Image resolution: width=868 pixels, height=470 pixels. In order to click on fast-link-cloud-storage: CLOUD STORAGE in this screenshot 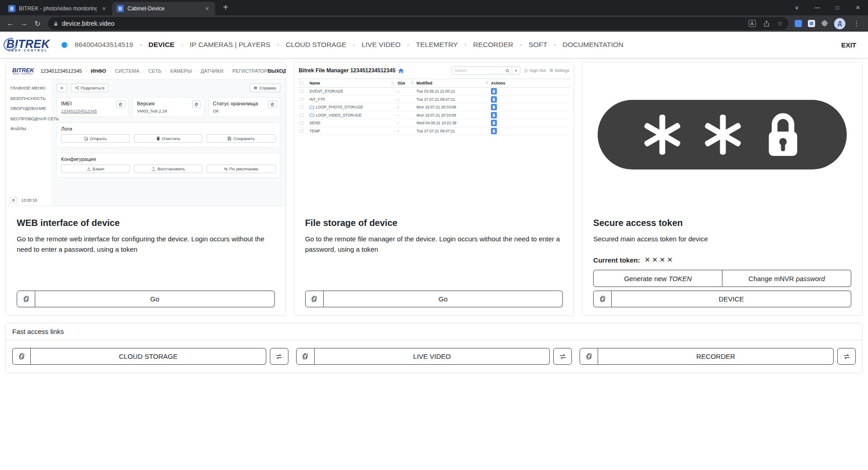, I will do `click(150, 356)`.